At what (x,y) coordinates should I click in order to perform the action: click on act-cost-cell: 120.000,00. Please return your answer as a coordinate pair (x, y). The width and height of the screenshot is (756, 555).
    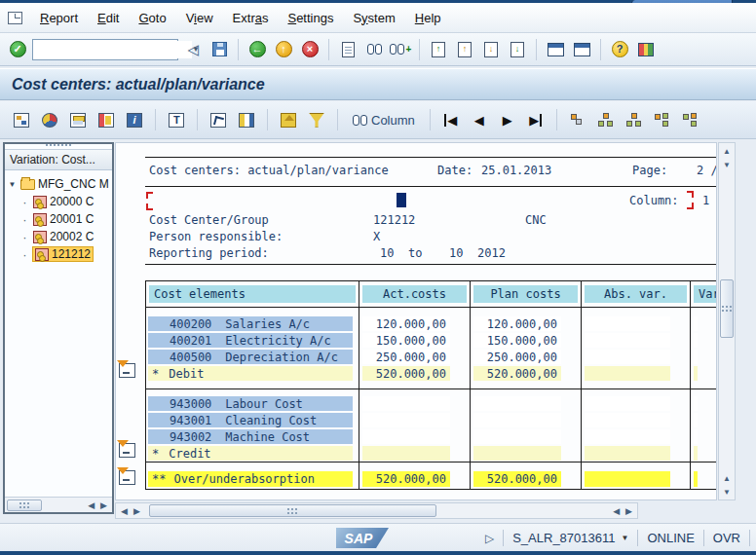
    Looking at the image, I should click on (415, 323).